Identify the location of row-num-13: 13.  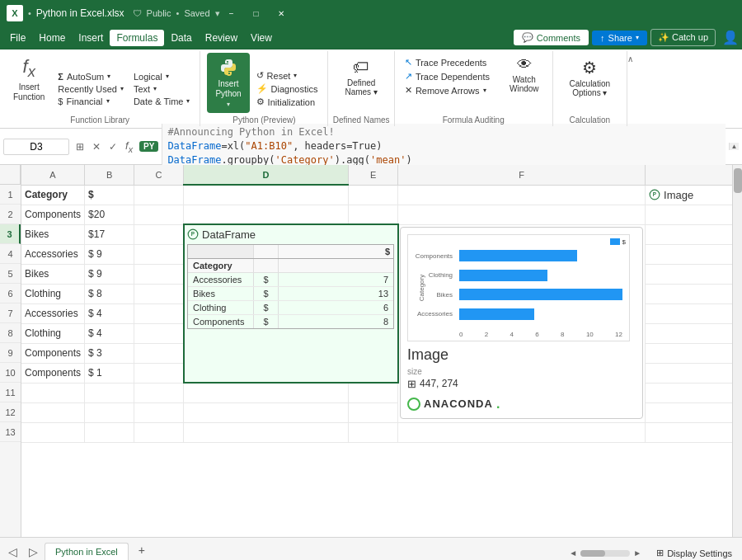
(10, 432).